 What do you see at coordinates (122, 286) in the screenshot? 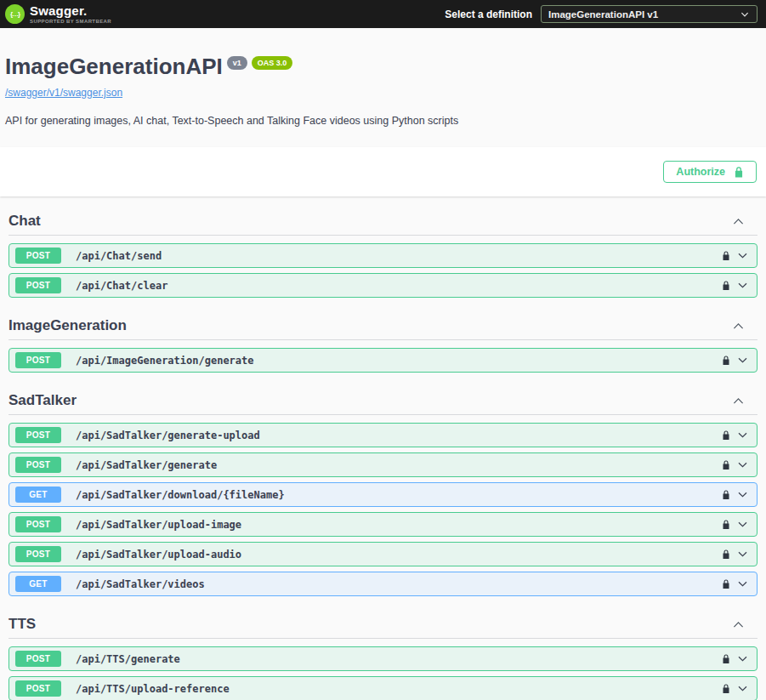
I see `operation-path: /api/Chat/clear` at bounding box center [122, 286].